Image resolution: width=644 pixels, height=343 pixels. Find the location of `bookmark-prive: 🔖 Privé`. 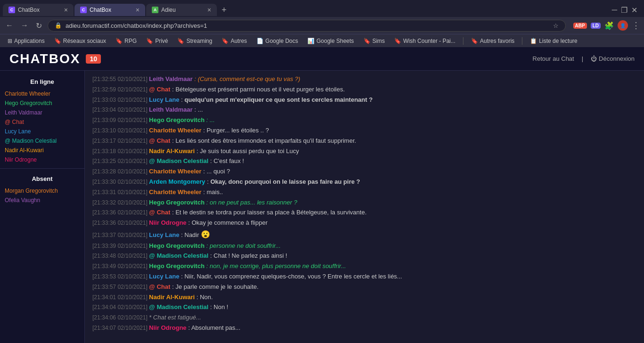

bookmark-prive: 🔖 Privé is located at coordinates (157, 41).